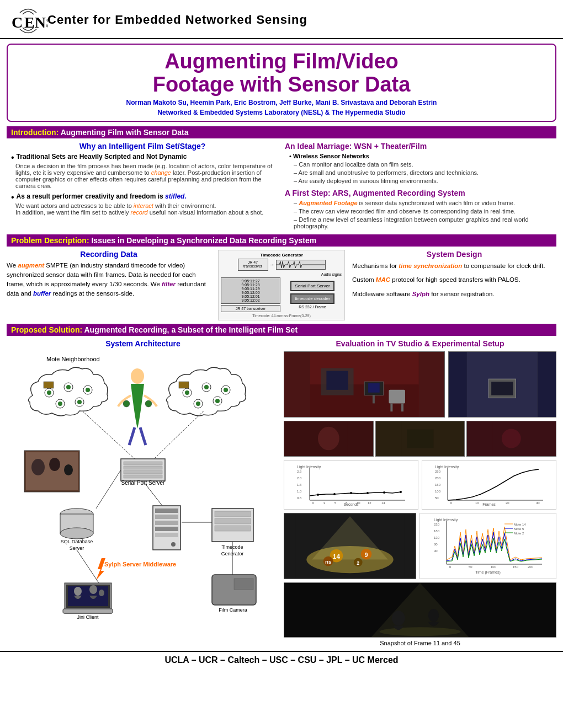 This screenshot has width=563, height=728. What do you see at coordinates (282, 285) in the screenshot?
I see `problem-diagram: Timecode Generator JR 47 transceiver → A…` at bounding box center [282, 285].